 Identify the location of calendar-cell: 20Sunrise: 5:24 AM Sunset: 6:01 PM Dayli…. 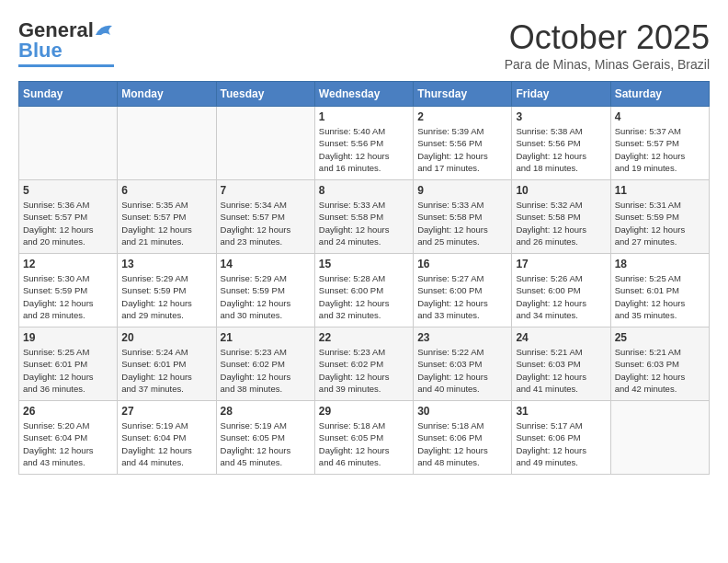
(167, 364).